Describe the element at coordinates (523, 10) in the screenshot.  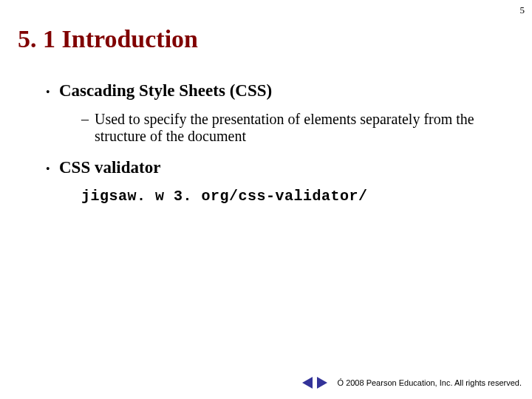
I see `page-number: 5` at that location.